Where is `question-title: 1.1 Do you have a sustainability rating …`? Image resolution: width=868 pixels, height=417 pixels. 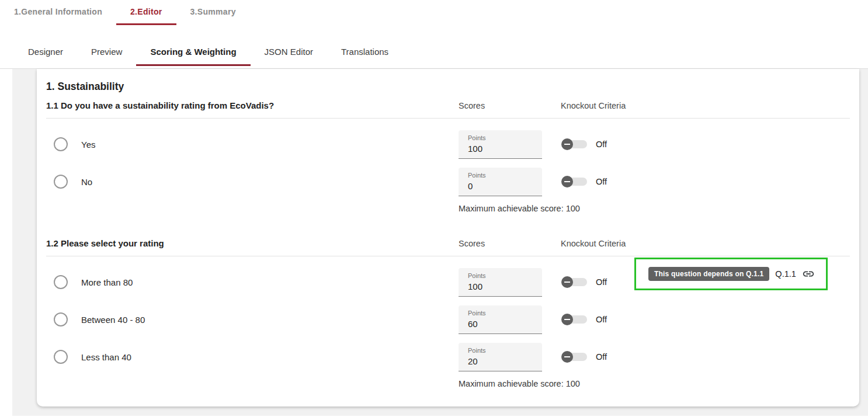 question-title: 1.1 Do you have a sustainability rating … is located at coordinates (252, 105).